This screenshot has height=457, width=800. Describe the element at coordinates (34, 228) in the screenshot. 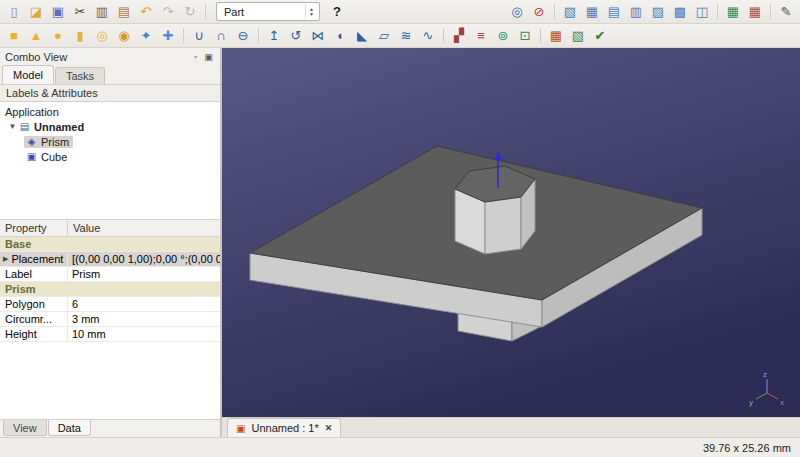

I see `property-column-header: Property` at that location.